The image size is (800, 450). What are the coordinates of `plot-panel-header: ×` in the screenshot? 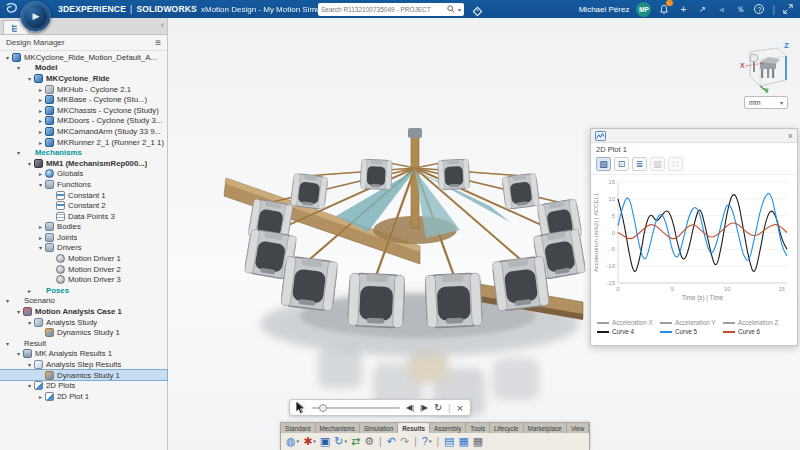 It's located at (694, 136).